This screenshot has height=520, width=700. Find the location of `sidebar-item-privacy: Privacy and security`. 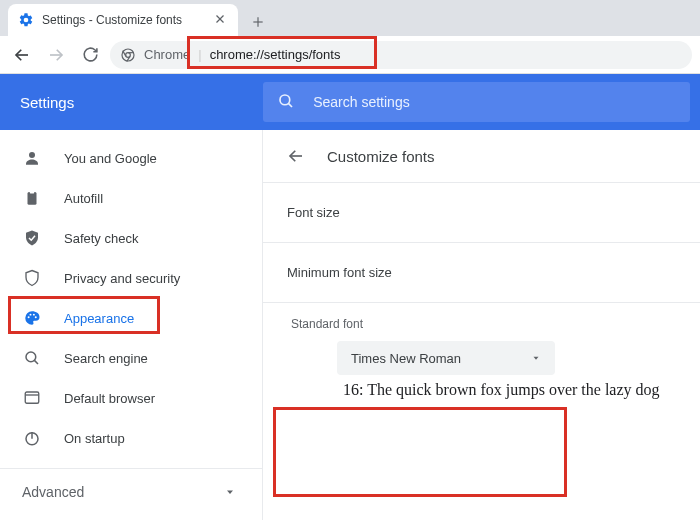

sidebar-item-privacy: Privacy and security is located at coordinates (131, 278).